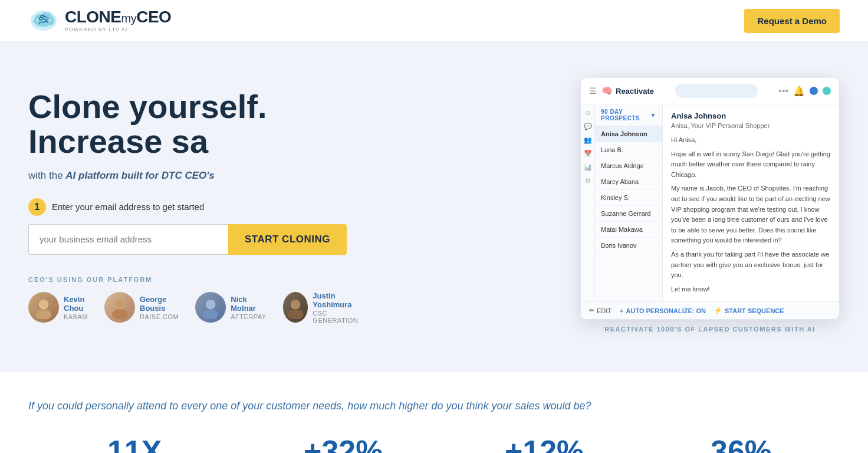 This screenshot has height=453, width=868. Describe the element at coordinates (434, 406) in the screenshot. I see `stats-question: If you could personally attend to every …` at that location.